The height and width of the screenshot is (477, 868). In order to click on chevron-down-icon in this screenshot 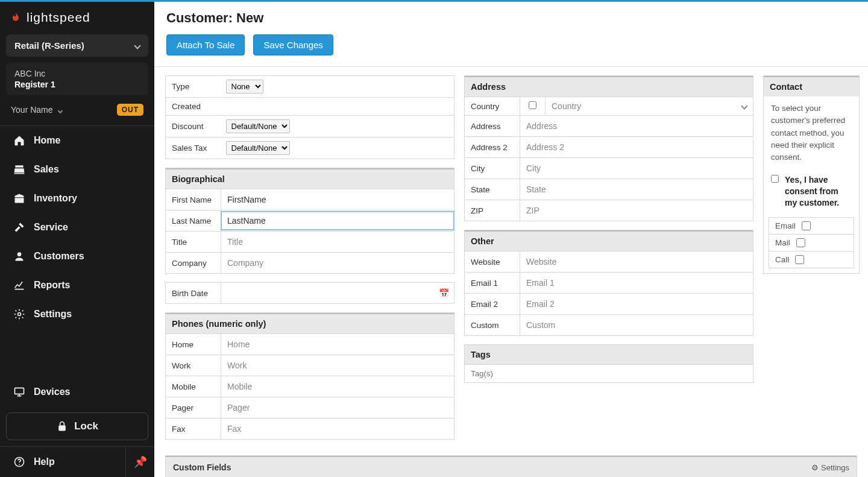, I will do `click(137, 46)`.